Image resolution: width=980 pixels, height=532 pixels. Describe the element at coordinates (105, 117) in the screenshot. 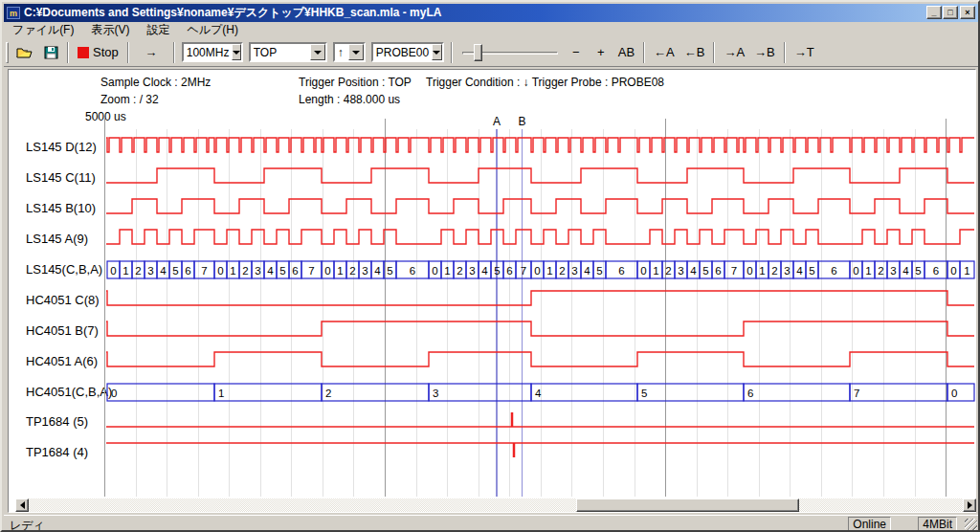

I see `time-scale-label: 5000 us` at that location.